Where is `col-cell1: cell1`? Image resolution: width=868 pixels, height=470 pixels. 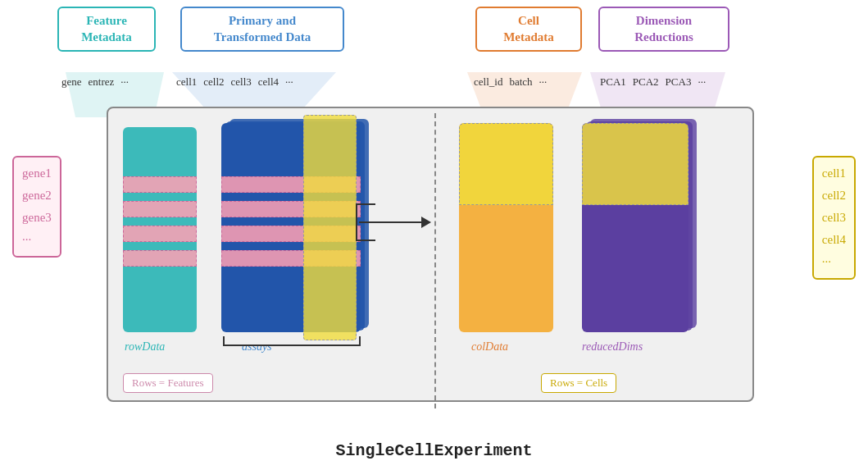 col-cell1: cell1 is located at coordinates (187, 82).